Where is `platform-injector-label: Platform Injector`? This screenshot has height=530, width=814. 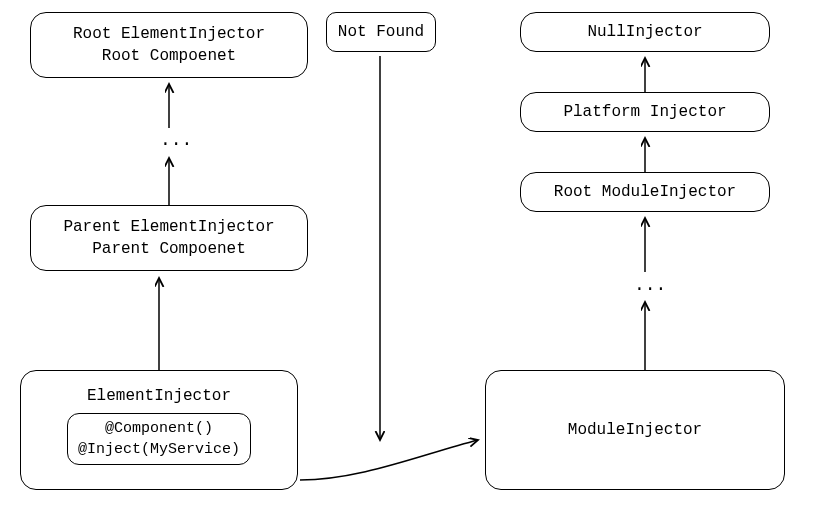 platform-injector-label: Platform Injector is located at coordinates (644, 112).